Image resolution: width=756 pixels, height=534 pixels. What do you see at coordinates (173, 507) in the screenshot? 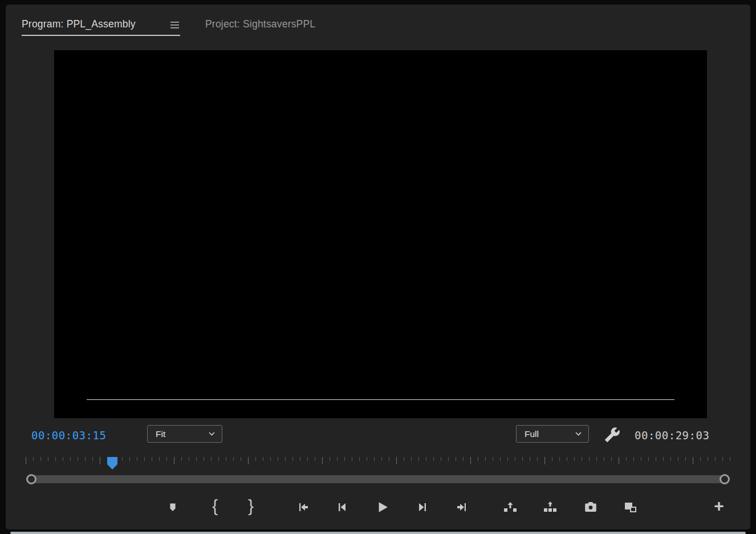
I see `marker-icon` at bounding box center [173, 507].